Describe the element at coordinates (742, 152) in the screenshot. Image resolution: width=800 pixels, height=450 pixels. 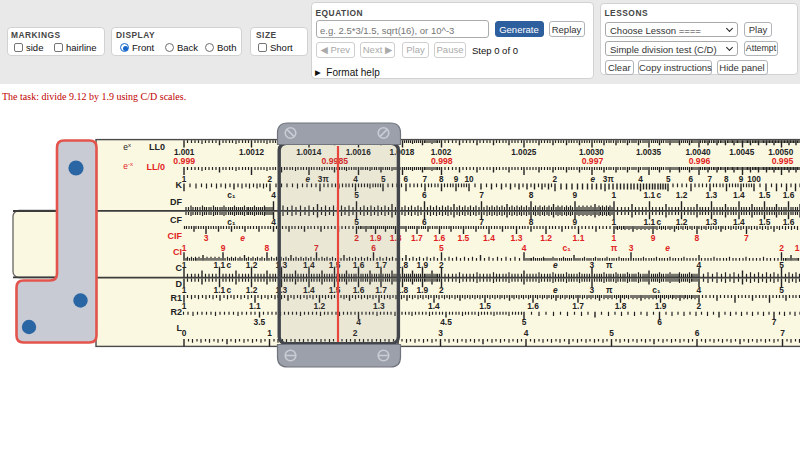
I see `svg-text: 1.0045` at that location.